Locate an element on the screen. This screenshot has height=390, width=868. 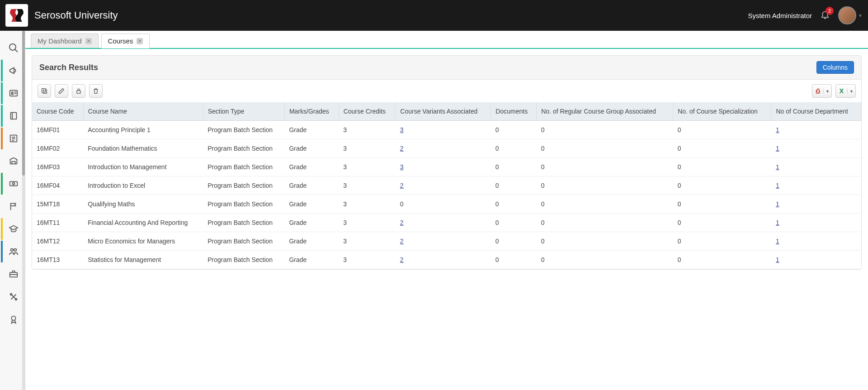
sidebar-scrollbar is located at coordinates (24, 210).